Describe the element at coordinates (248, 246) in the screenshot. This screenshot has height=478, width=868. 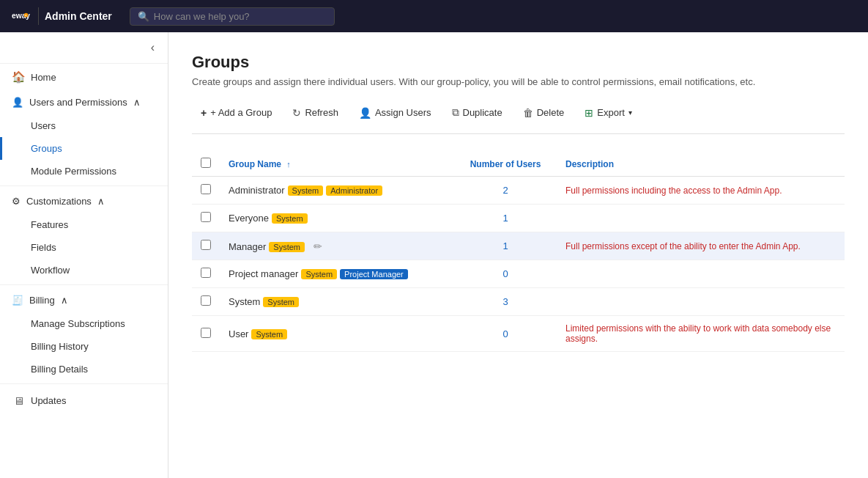
I see `row-name: Manager` at that location.